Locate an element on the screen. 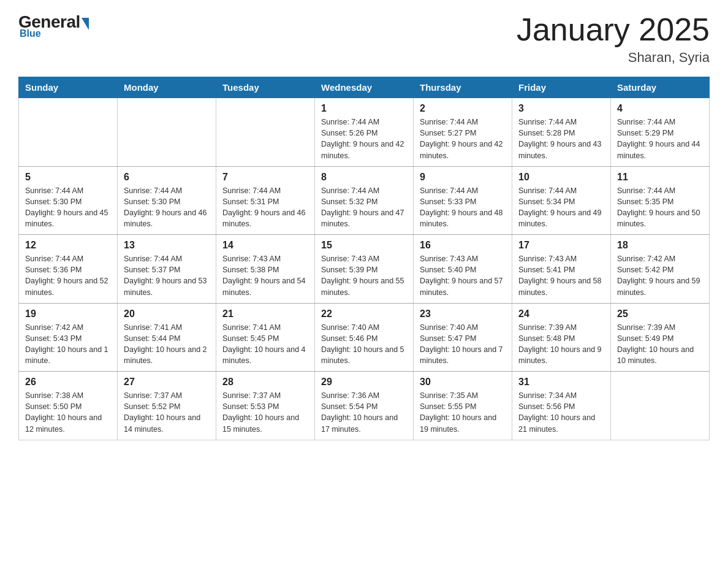  logo-blue-text: Blue is located at coordinates (31, 34).